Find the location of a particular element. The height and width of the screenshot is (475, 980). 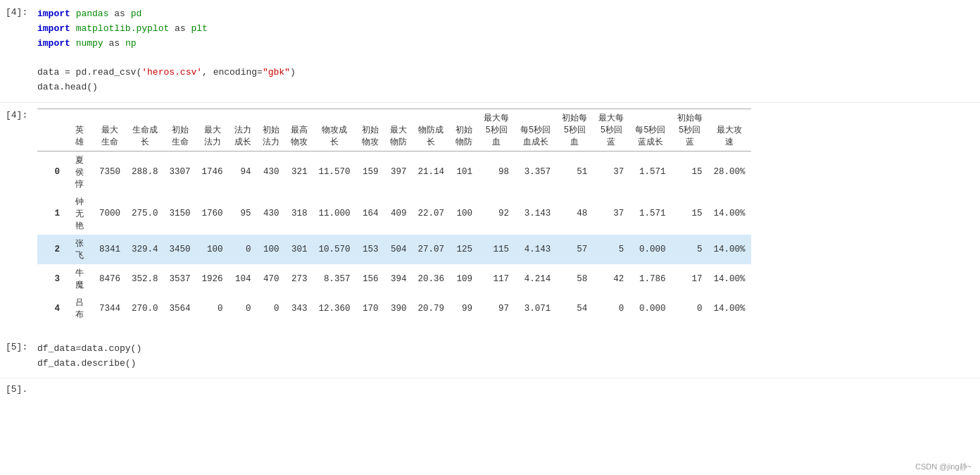

cell-value: 1926 is located at coordinates (213, 279).